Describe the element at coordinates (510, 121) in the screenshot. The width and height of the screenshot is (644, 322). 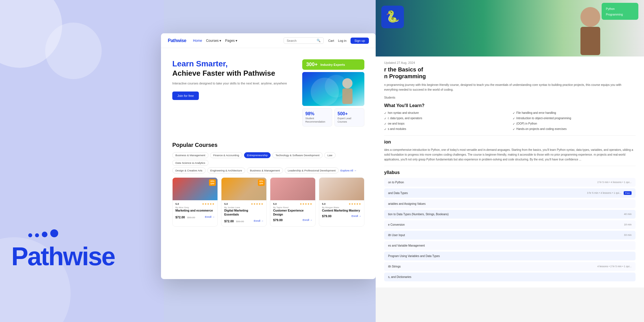
I see `learn-grid: ✓ hon syntax and structure ✓ File handli…` at that location.